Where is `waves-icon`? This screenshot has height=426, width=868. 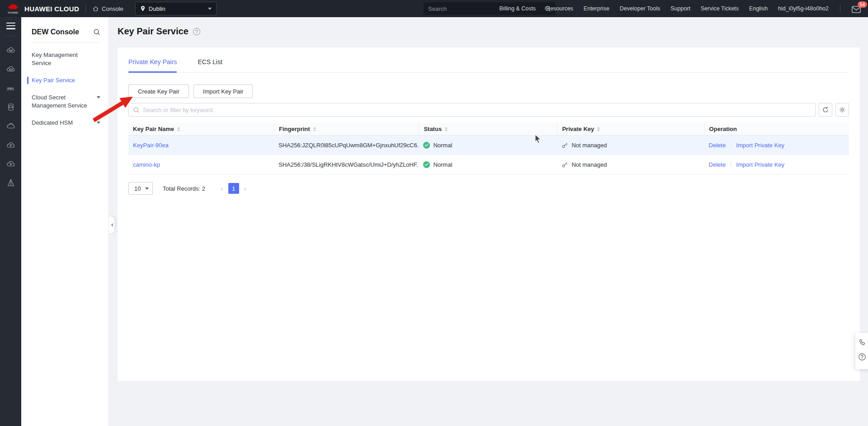
waves-icon is located at coordinates (11, 88).